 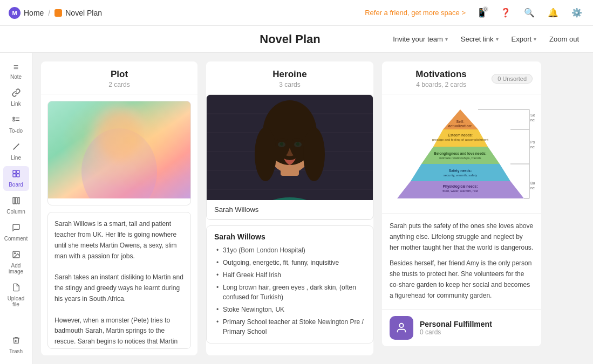 I want to click on sidebar-item-board: Board, so click(x=16, y=178).